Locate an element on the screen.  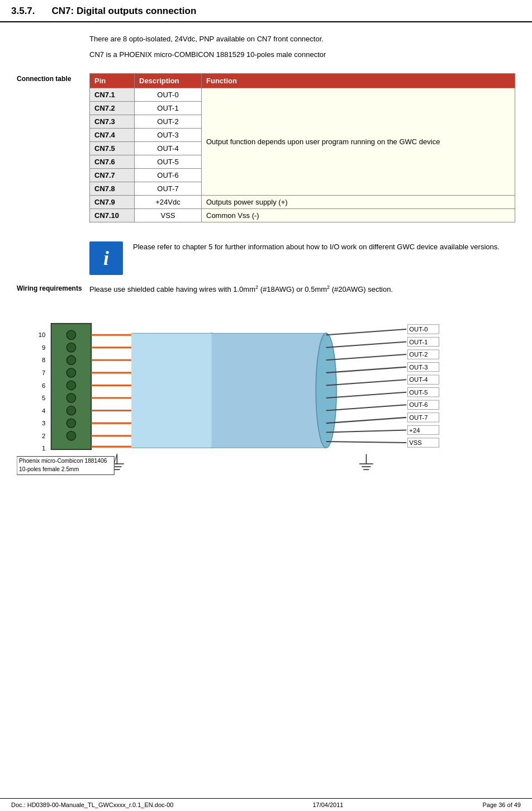
pin-cell: CN7.9 is located at coordinates (112, 202).